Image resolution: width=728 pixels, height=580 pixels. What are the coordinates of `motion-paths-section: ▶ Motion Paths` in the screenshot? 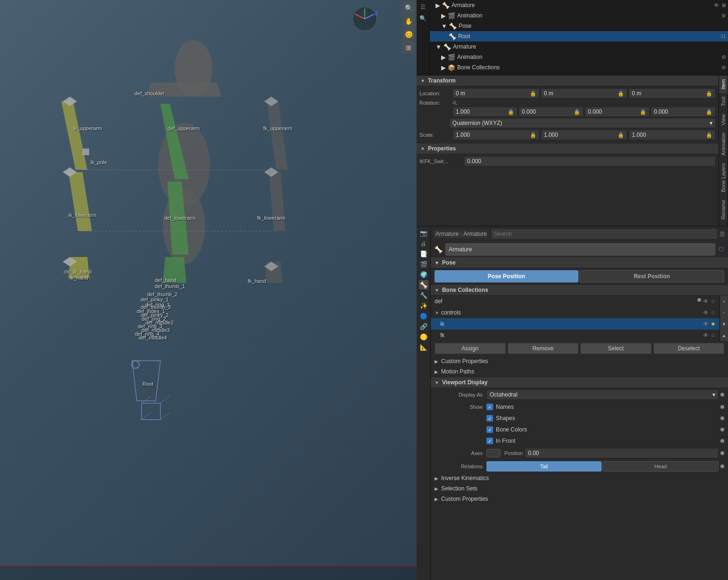 It's located at (579, 372).